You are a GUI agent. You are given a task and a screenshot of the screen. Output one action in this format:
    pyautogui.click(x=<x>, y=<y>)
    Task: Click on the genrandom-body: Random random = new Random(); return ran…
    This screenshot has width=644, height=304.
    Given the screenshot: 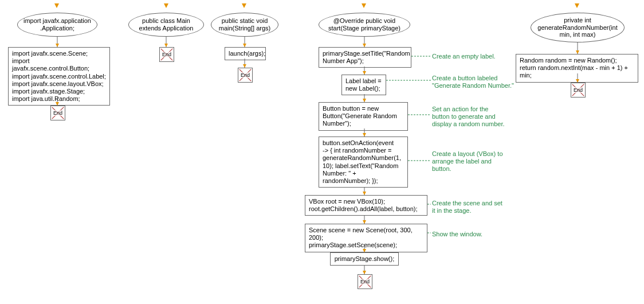 What is the action you would take?
    pyautogui.click(x=577, y=68)
    